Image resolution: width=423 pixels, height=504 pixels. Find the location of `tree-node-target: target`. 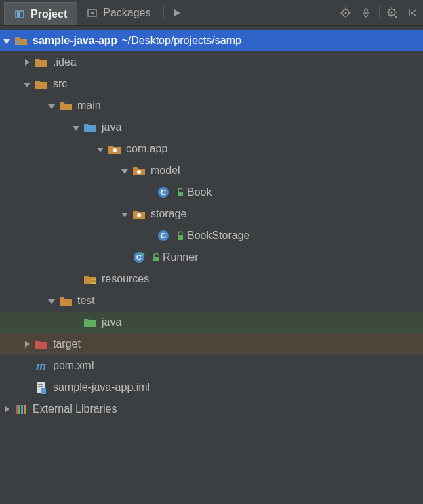

tree-node-target: target is located at coordinates (212, 344).